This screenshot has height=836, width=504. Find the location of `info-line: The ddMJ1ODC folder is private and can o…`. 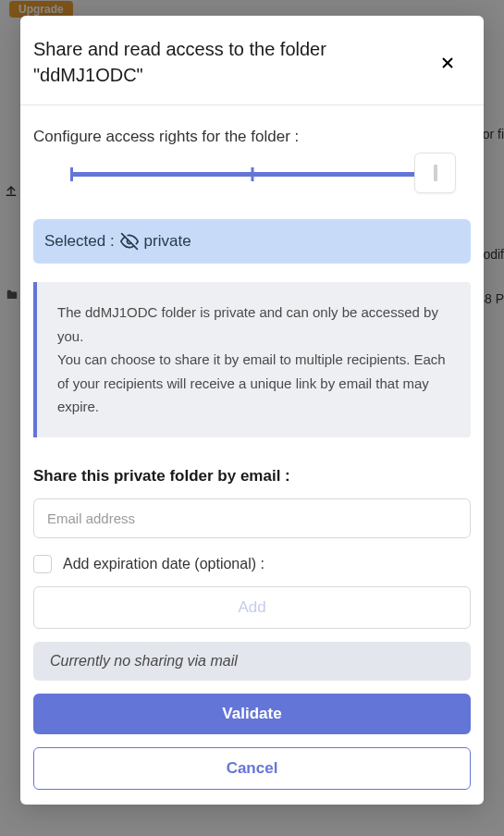

info-line: The ddMJ1ODC folder is private and can o… is located at coordinates (253, 324).